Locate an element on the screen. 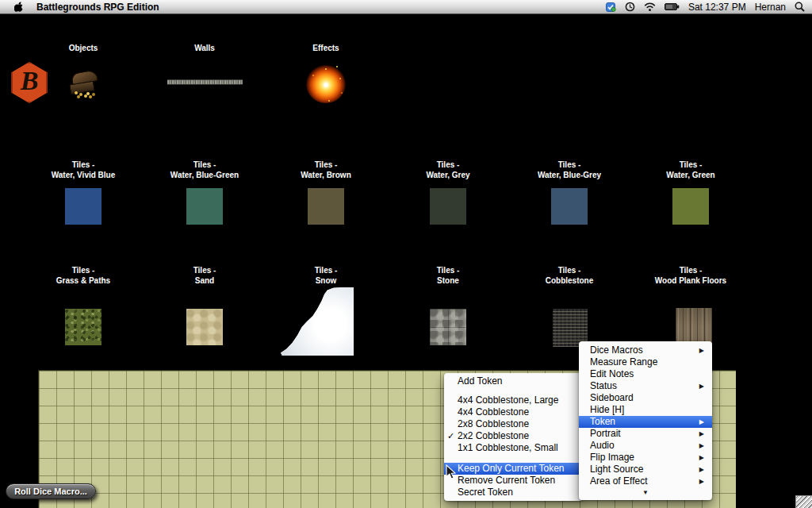 This screenshot has height=508, width=812. menu-item-2x2-cobblestone: ✓ 2x2 Cobblestone is located at coordinates (514, 437).